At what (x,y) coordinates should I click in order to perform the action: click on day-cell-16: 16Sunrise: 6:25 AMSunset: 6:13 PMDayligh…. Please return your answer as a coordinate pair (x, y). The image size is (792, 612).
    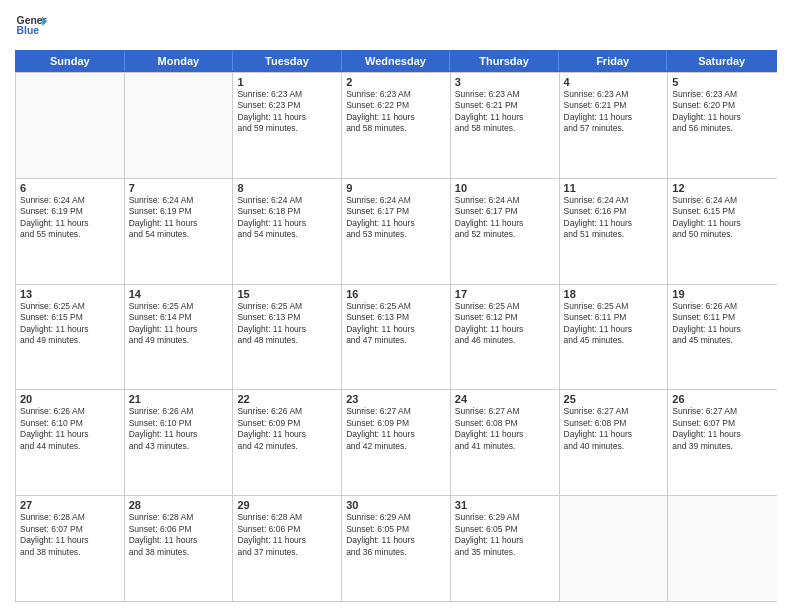
    Looking at the image, I should click on (396, 338).